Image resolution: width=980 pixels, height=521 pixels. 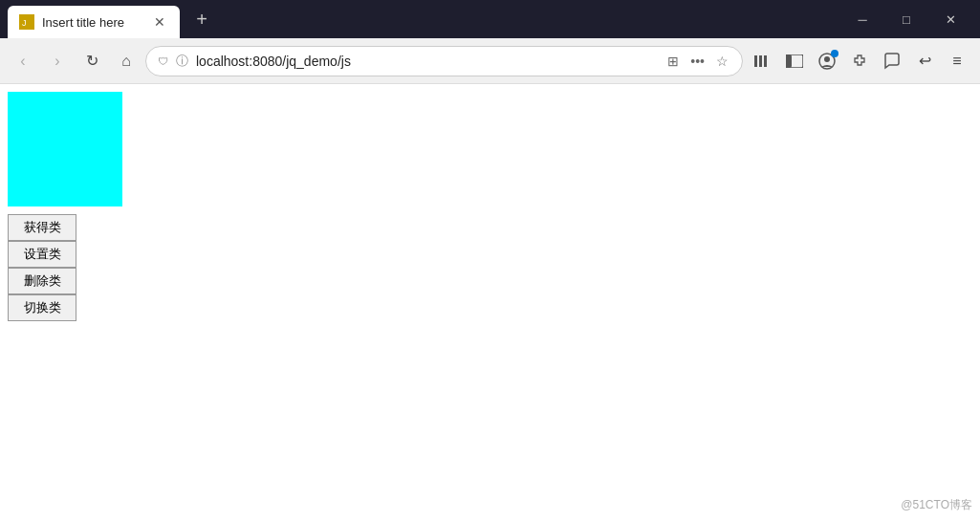 I want to click on set-class-button: 设置类, so click(x=42, y=254).